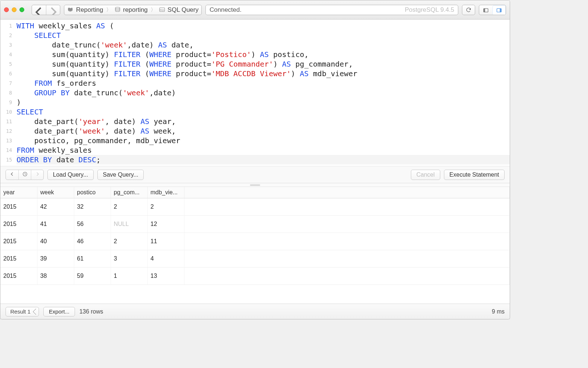  I want to click on table-cell: 13, so click(166, 276).